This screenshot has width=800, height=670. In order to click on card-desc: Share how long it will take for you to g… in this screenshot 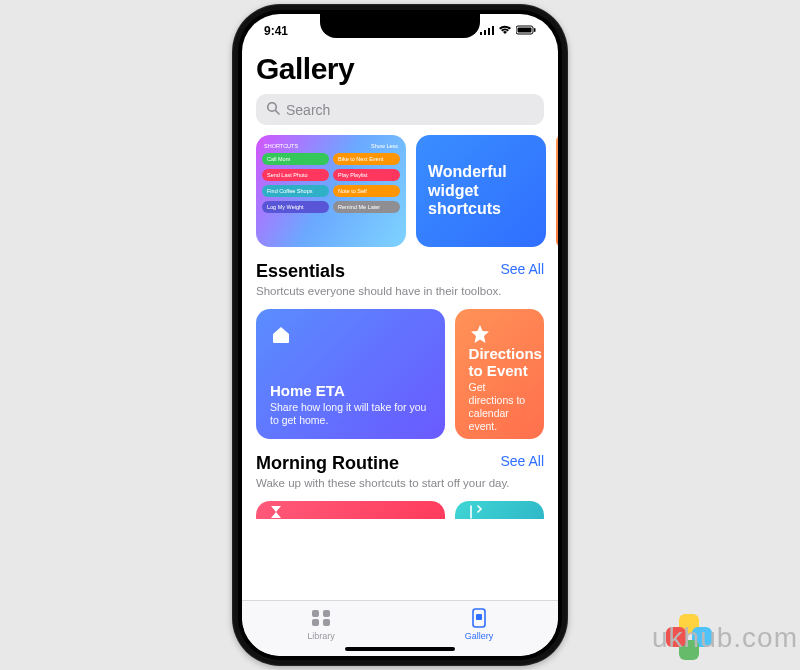, I will do `click(350, 414)`.